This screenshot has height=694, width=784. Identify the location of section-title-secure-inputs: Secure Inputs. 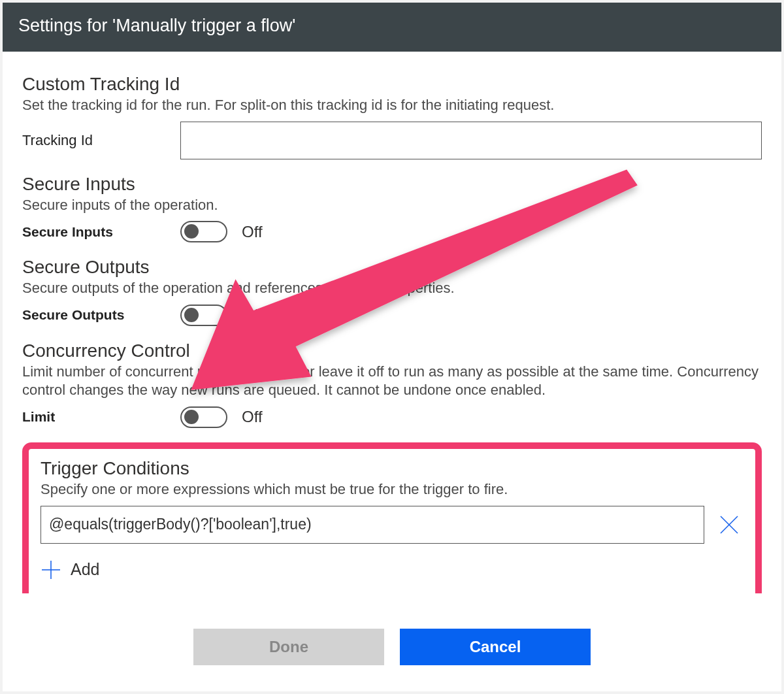
(392, 184).